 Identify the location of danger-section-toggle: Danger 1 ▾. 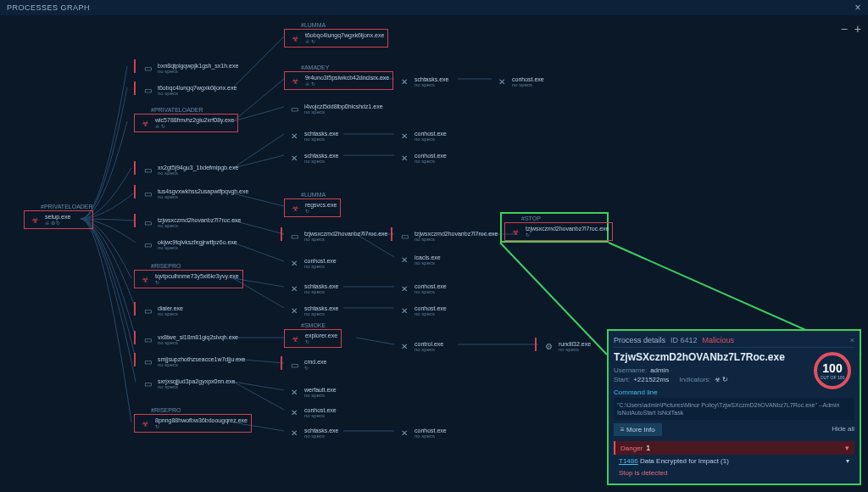
(734, 448).